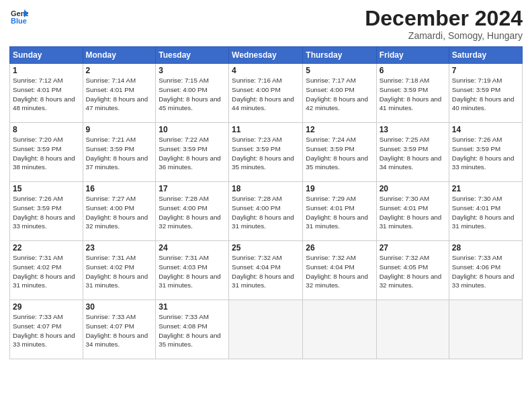 The height and width of the screenshot is (411, 532). What do you see at coordinates (485, 271) in the screenshot?
I see `calendar-cell: 28 Sunrise: 7:33 AMSunset: 4:06 PMDaylig…` at bounding box center [485, 271].